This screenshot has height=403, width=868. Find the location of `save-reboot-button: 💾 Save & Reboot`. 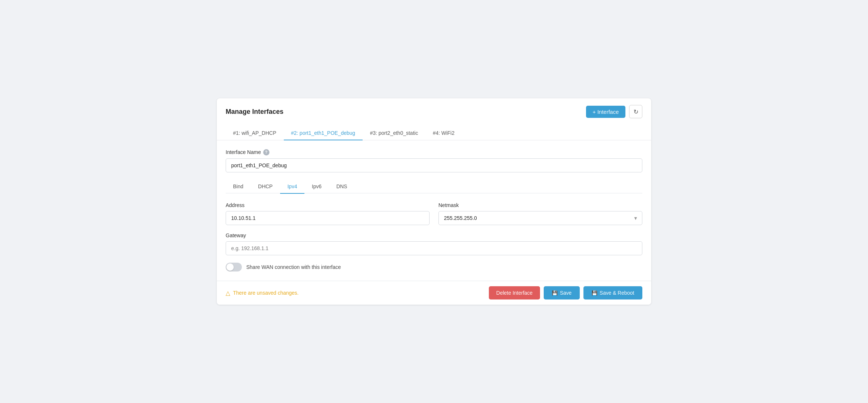

save-reboot-button: 💾 Save & Reboot is located at coordinates (613, 293).